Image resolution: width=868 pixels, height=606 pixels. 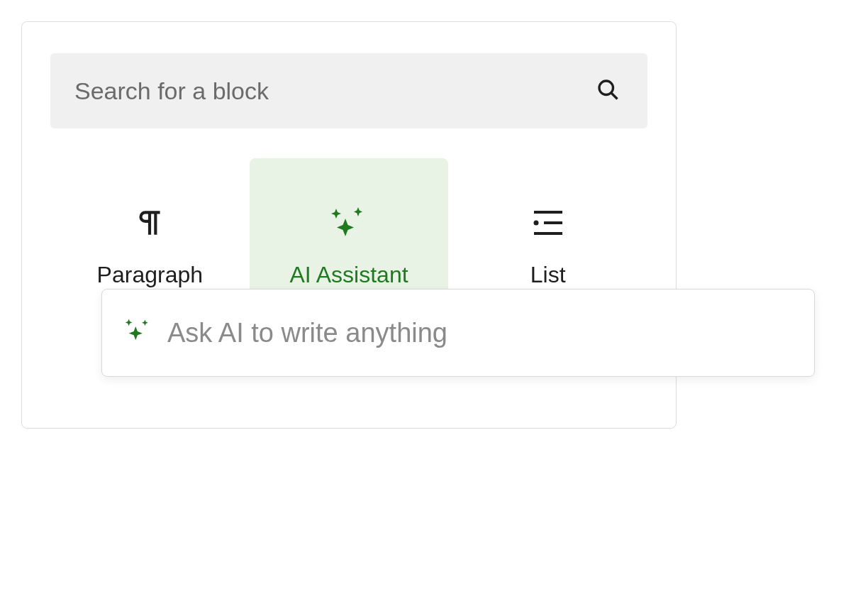 What do you see at coordinates (150, 275) in the screenshot?
I see `block-label: Paragraph` at bounding box center [150, 275].